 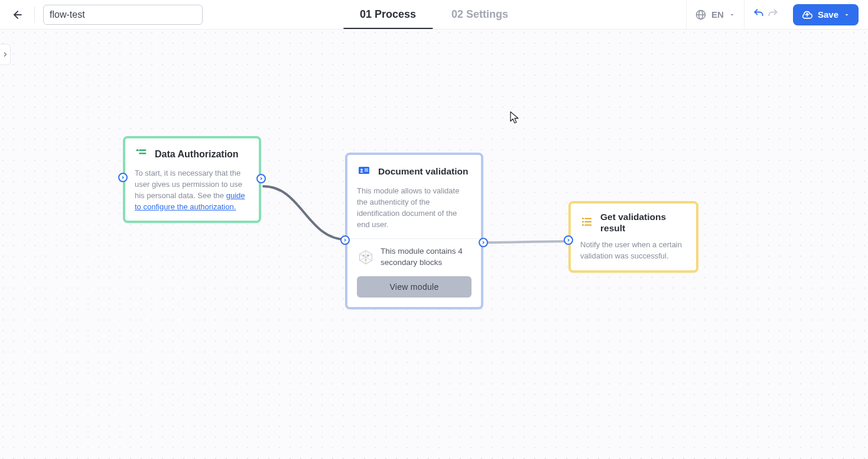 What do you see at coordinates (305, 213) in the screenshot?
I see `edge-auth-to-doc` at bounding box center [305, 213].